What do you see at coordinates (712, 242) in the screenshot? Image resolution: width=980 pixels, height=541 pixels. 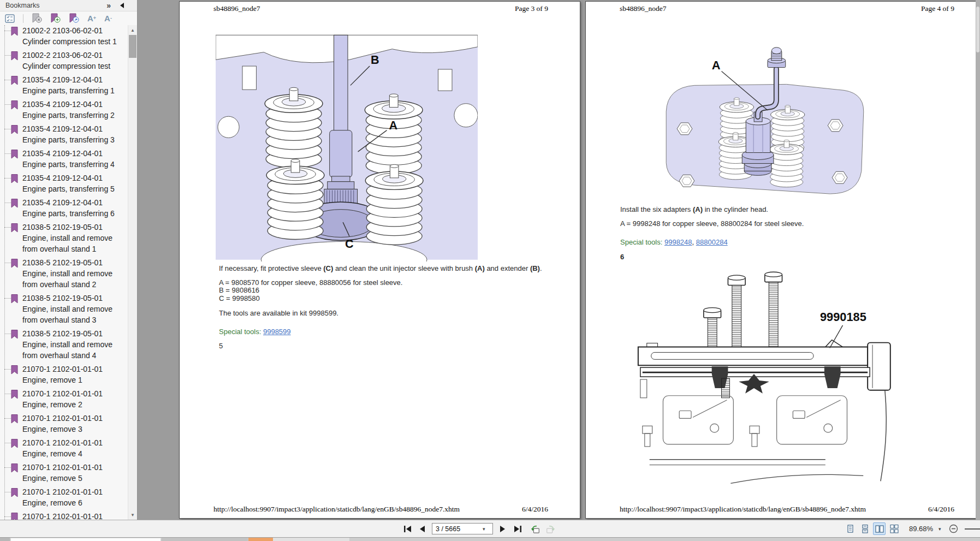 I see `special-tool-link: 88800284` at bounding box center [712, 242].